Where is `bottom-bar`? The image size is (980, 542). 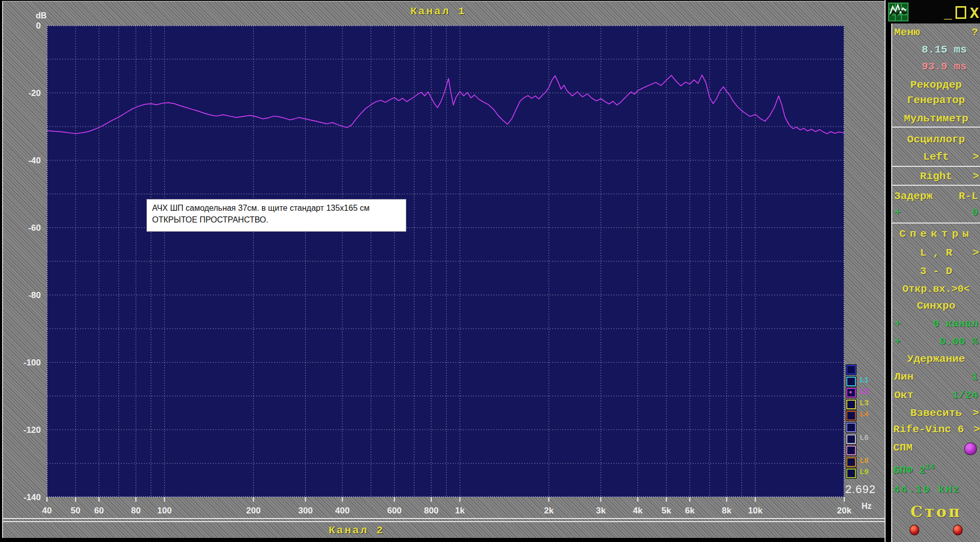 bottom-bar is located at coordinates (445, 540).